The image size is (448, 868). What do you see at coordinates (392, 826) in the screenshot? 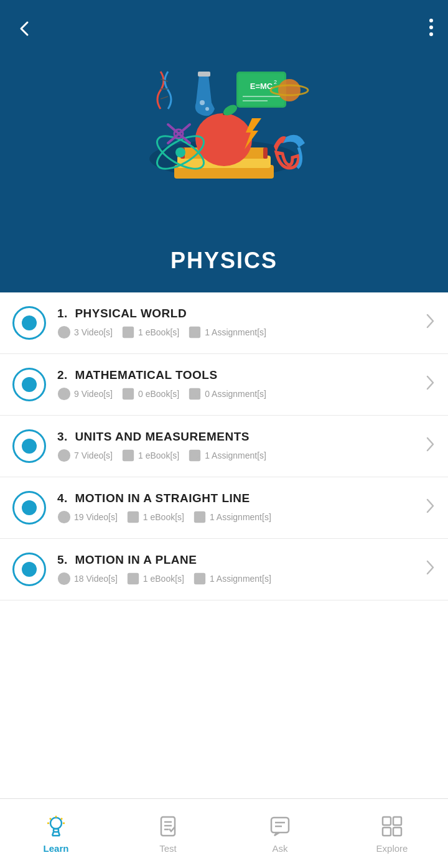
I see `explore-icon` at bounding box center [392, 826].